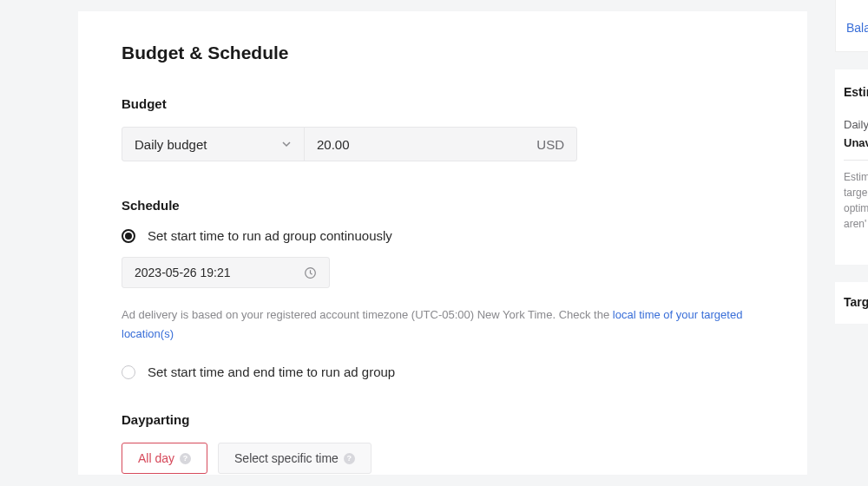 This screenshot has width=868, height=486. What do you see at coordinates (852, 303) in the screenshot?
I see `side-targeting-card: Targ` at bounding box center [852, 303].